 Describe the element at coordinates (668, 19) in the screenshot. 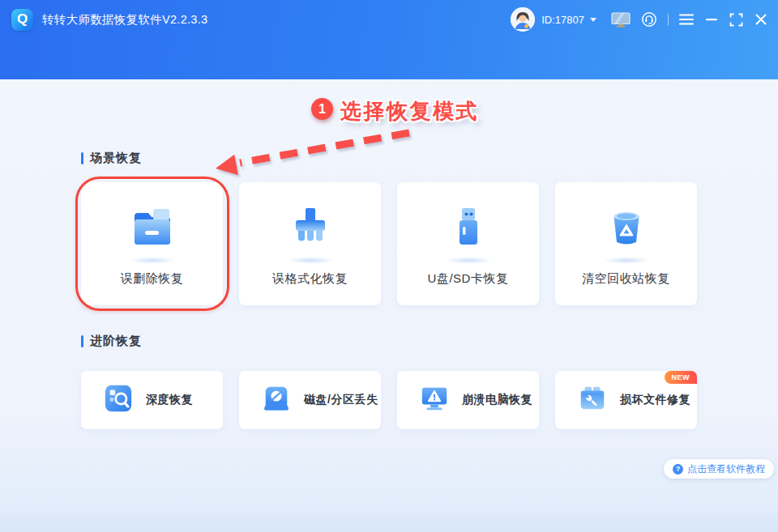

I see `titlebar-divider` at that location.